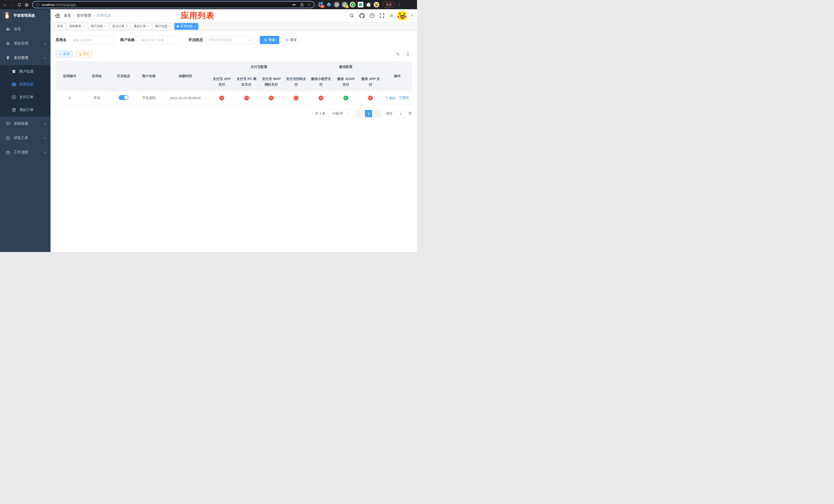  What do you see at coordinates (378, 114) in the screenshot?
I see `next-page-button` at bounding box center [378, 114].